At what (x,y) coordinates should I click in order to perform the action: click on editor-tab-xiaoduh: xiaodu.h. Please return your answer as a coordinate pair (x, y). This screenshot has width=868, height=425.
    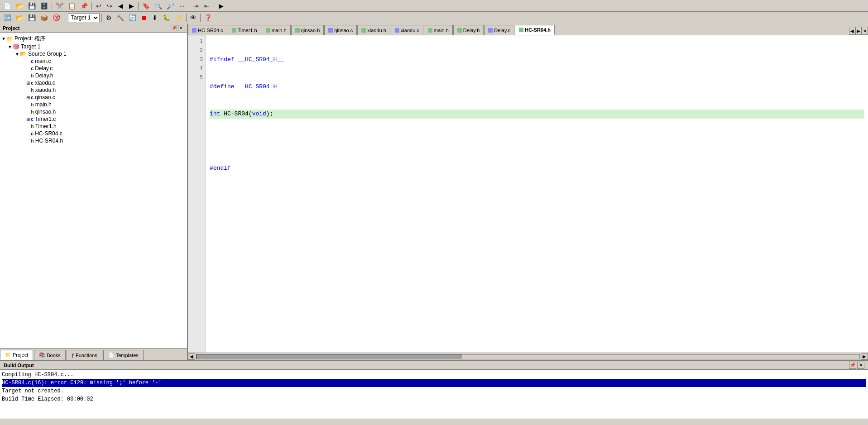
    Looking at the image, I should click on (374, 30).